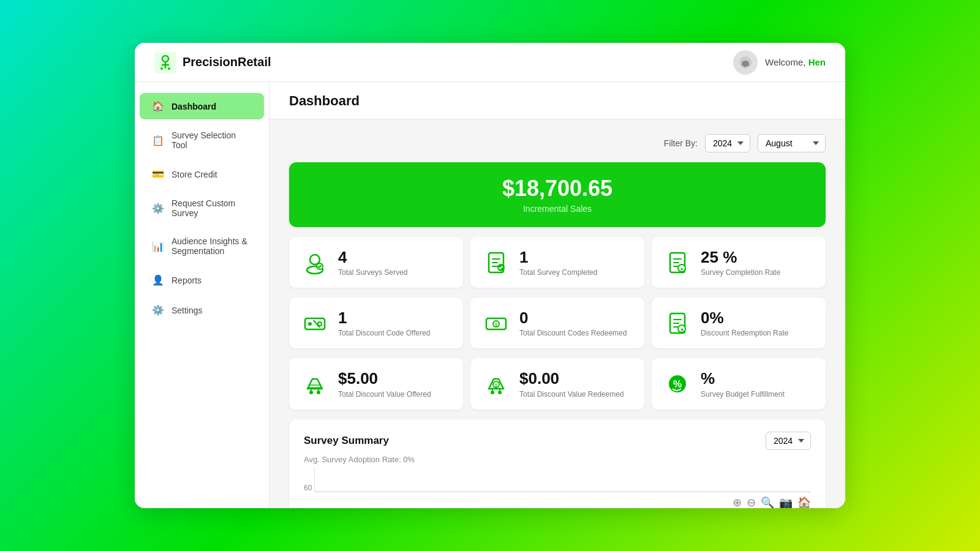 This screenshot has height=551, width=980. What do you see at coordinates (227, 62) in the screenshot?
I see `app-name: PrecisionRetail` at bounding box center [227, 62].